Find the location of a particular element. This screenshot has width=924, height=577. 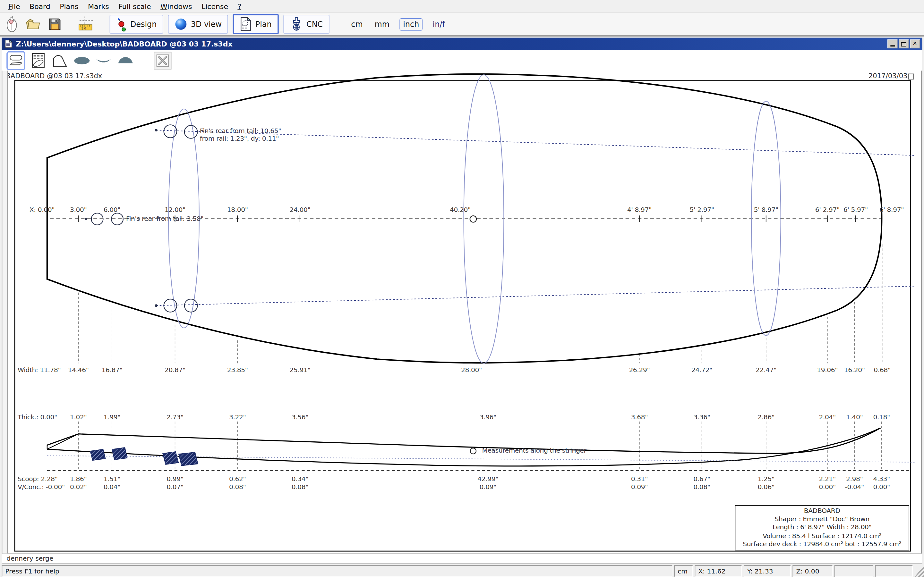

status-bar: Press F1 for help cm X: 11.62 Y: 21.33 Z… is located at coordinates (462, 571).